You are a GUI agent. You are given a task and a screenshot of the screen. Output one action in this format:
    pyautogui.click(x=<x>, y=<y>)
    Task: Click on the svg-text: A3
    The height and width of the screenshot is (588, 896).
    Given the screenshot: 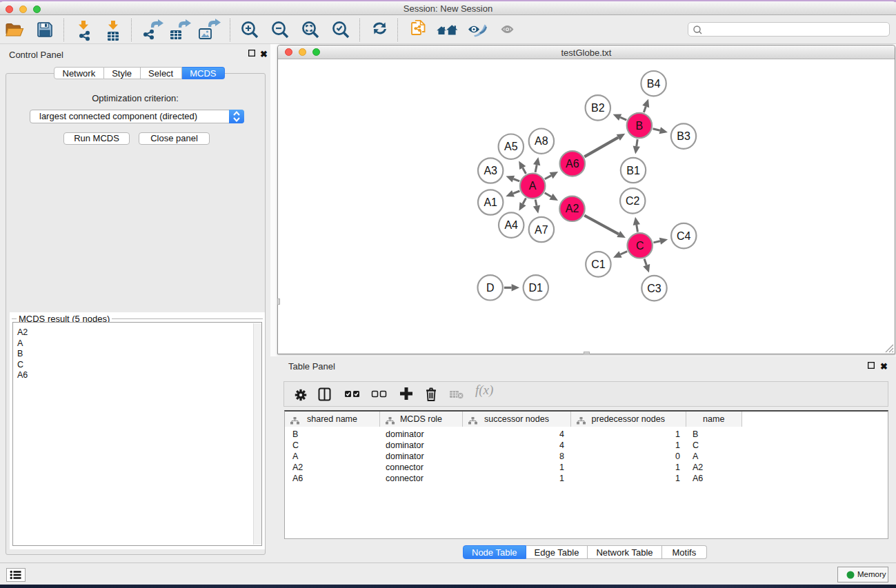 What is the action you would take?
    pyautogui.click(x=490, y=171)
    